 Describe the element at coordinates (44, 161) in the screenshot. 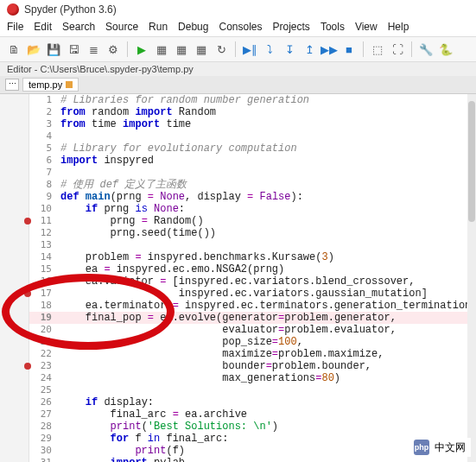

I see `line-number: 6` at that location.